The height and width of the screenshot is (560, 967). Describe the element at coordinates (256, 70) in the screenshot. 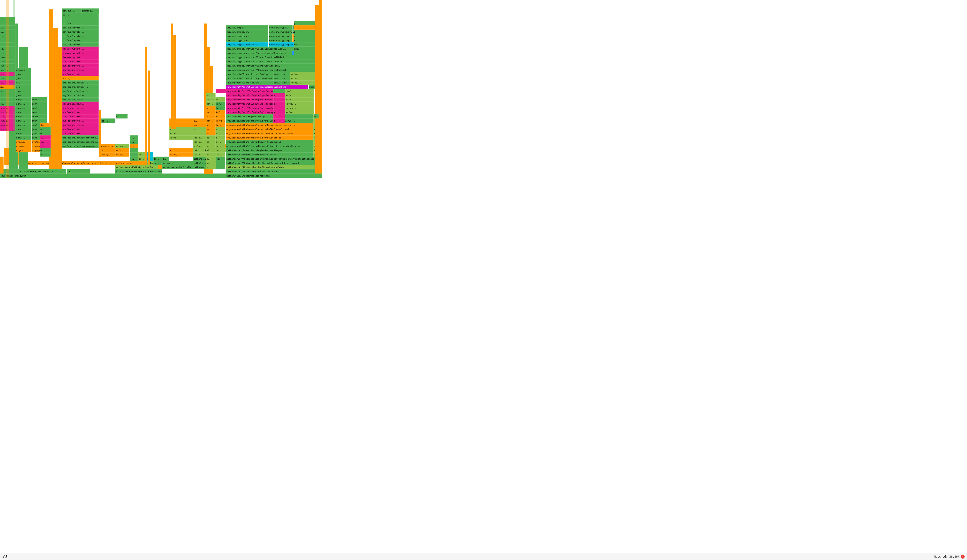

I see `svg-text:com/sun/crypto/provider/AESCip: com/sun/crypto/provider/AESCipher.engine…` at that location.